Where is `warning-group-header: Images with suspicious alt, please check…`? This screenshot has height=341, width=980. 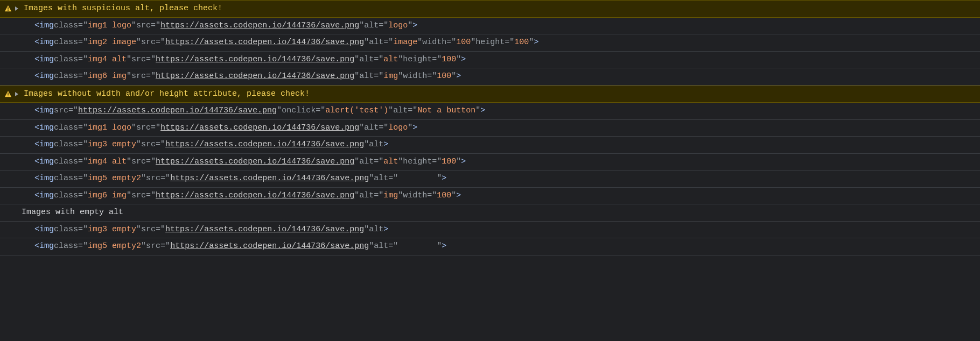
warning-group-header: Images with suspicious alt, please check… is located at coordinates (490, 9).